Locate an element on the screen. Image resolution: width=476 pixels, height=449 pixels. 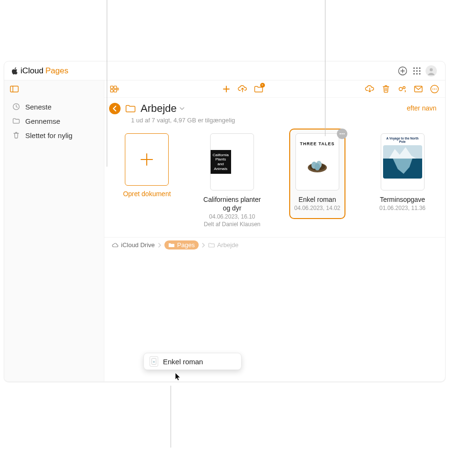
thumbnail-text: A Voyage to the North Pole is located at coordinates (403, 140).